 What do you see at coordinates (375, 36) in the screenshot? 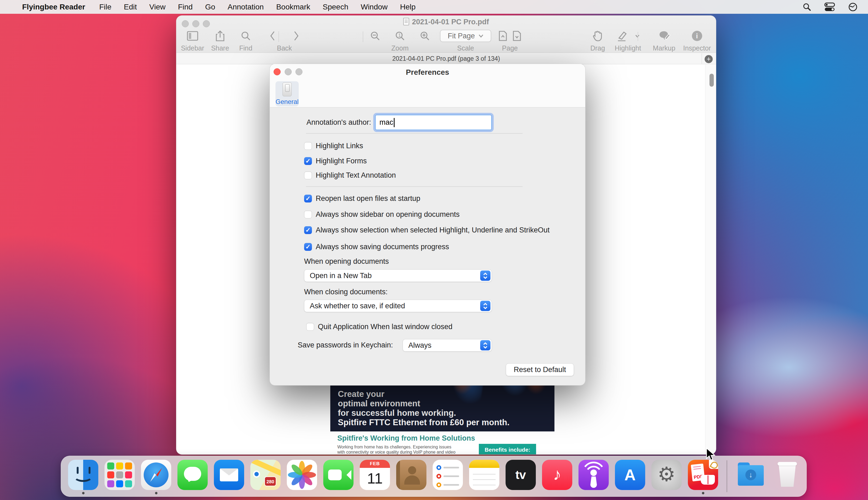
I see `zoom-out-icon` at bounding box center [375, 36].